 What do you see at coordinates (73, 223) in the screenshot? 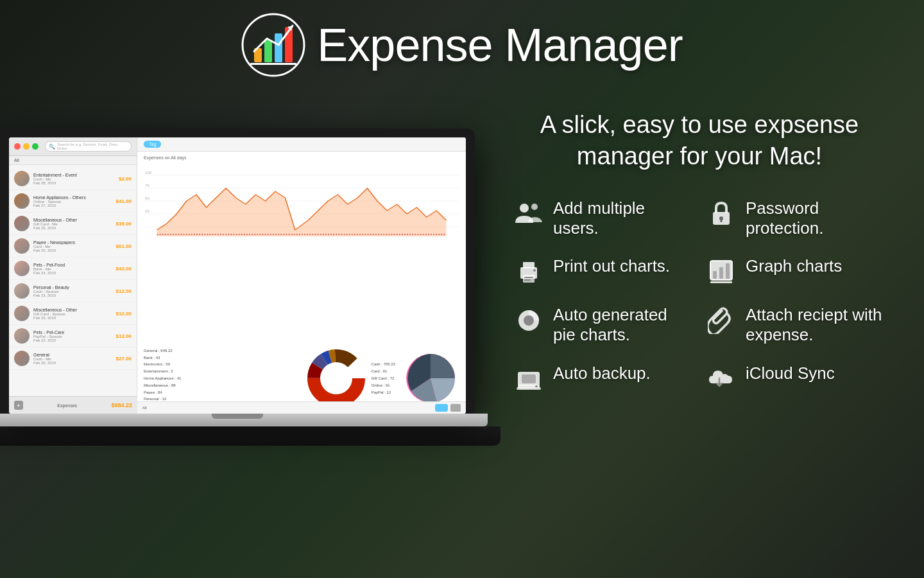
I see `sidebar-list-item: Miscellaneous - Other Gift Card - Me Feb…` at bounding box center [73, 223].